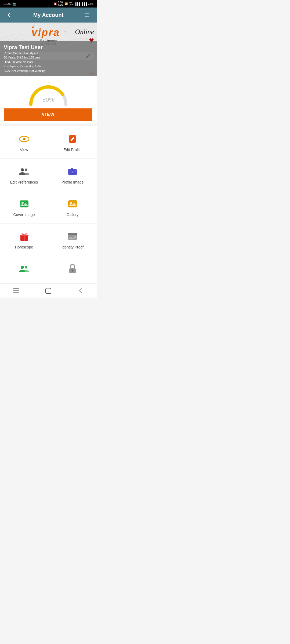 The width and height of the screenshot is (290, 644). What do you see at coordinates (48, 94) in the screenshot?
I see `gauge-container: 80%` at bounding box center [48, 94].